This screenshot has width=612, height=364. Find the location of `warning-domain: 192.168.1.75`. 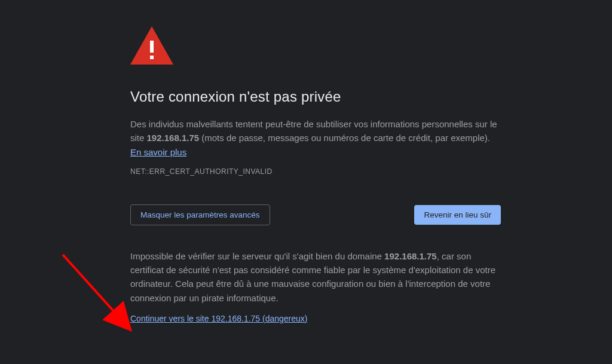

warning-domain: 192.168.1.75 is located at coordinates (173, 137).